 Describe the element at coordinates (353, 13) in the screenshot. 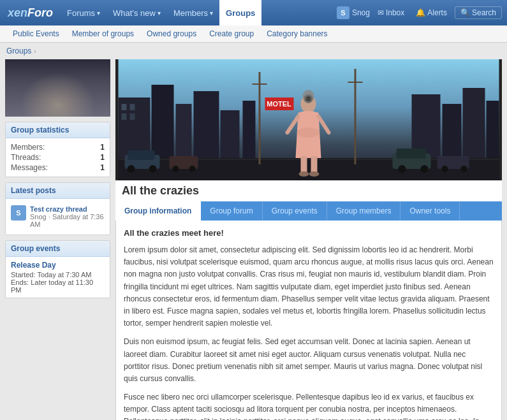

I see `user-badge: S Snog` at that location.